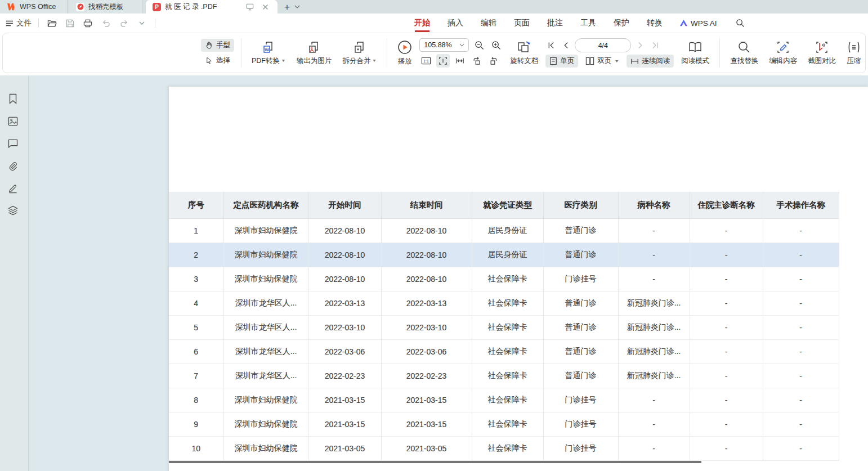 The image size is (868, 471). Describe the element at coordinates (196, 205) in the screenshot. I see `table-header-cell: 序号` at that location.